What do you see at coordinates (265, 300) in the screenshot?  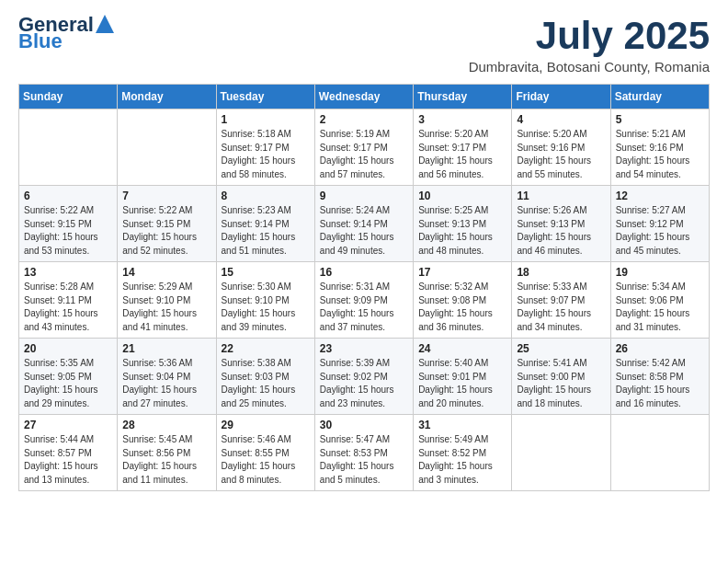 I see `calendar-day-cell: 15Sunrise: 5:30 AM Sunset: 9:10 PM Dayli…` at bounding box center [265, 300].